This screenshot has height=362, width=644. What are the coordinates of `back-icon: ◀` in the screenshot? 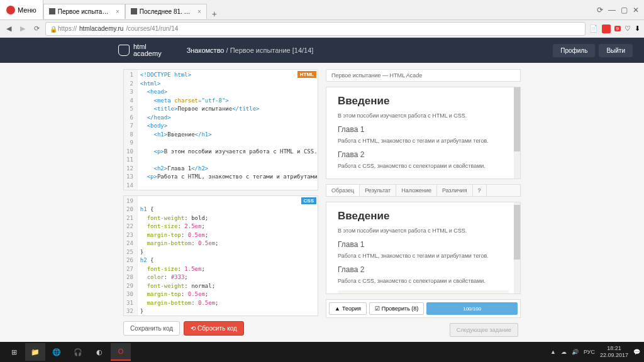 It's located at (9, 29).